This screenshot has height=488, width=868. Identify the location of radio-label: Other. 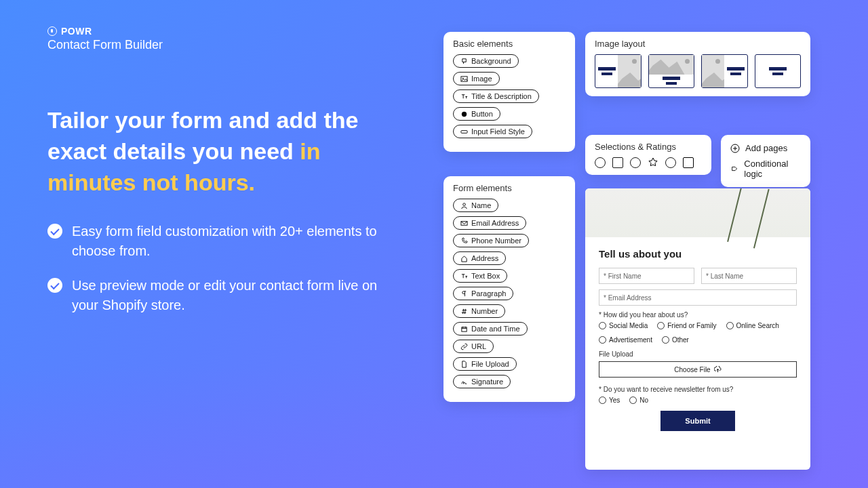
(681, 340).